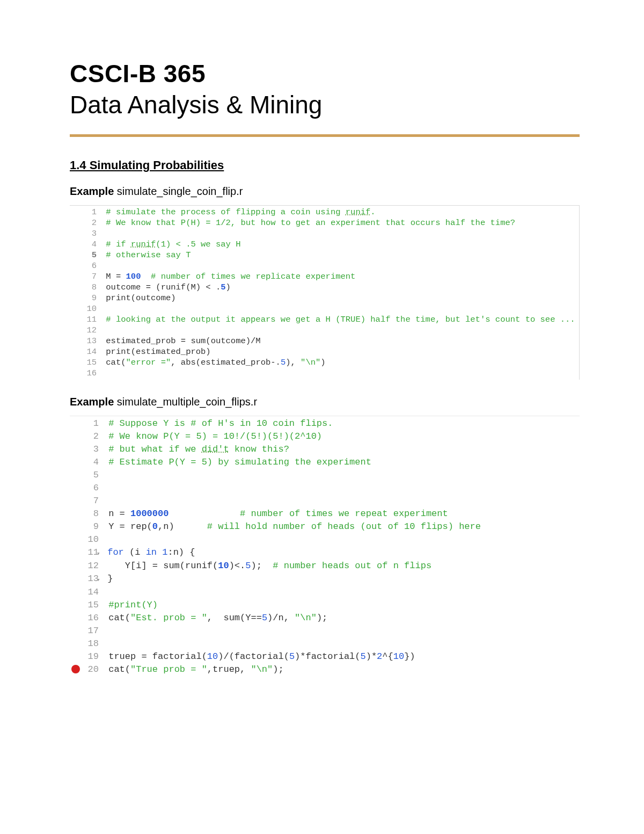 This screenshot has height=834, width=644. What do you see at coordinates (76, 670) in the screenshot?
I see `breakpoint-gutter` at bounding box center [76, 670].